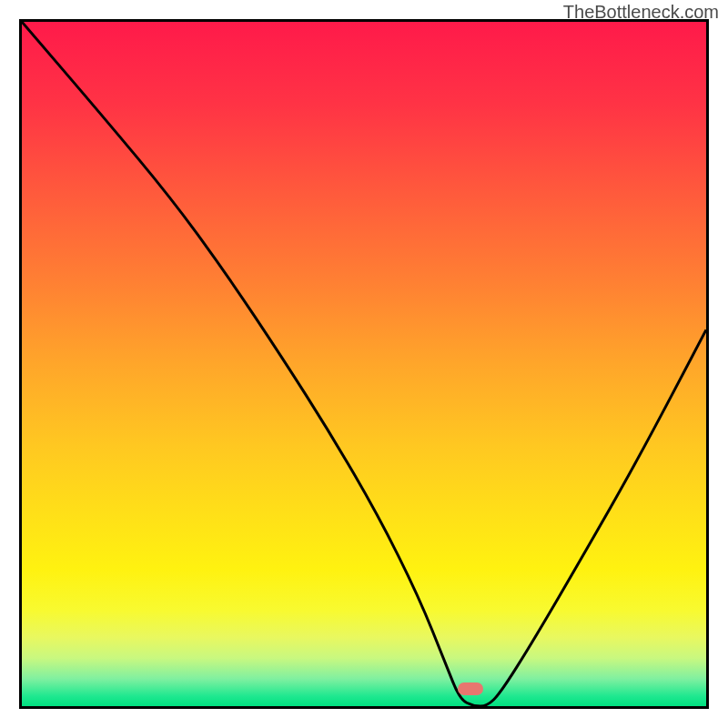  What do you see at coordinates (641, 13) in the screenshot?
I see `watermark-text: TheBottleneck.com` at bounding box center [641, 13].